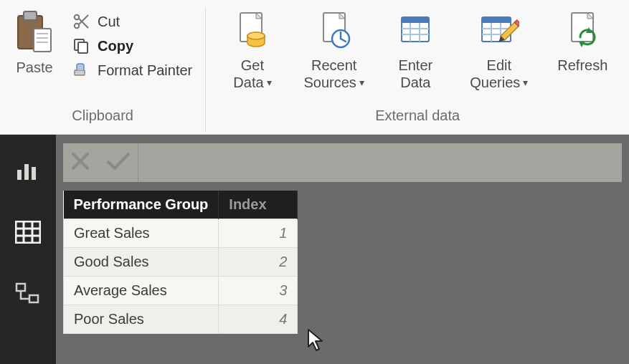 This screenshot has height=364, width=629. Describe the element at coordinates (80, 163) in the screenshot. I see `formula-cancel-button` at that location.